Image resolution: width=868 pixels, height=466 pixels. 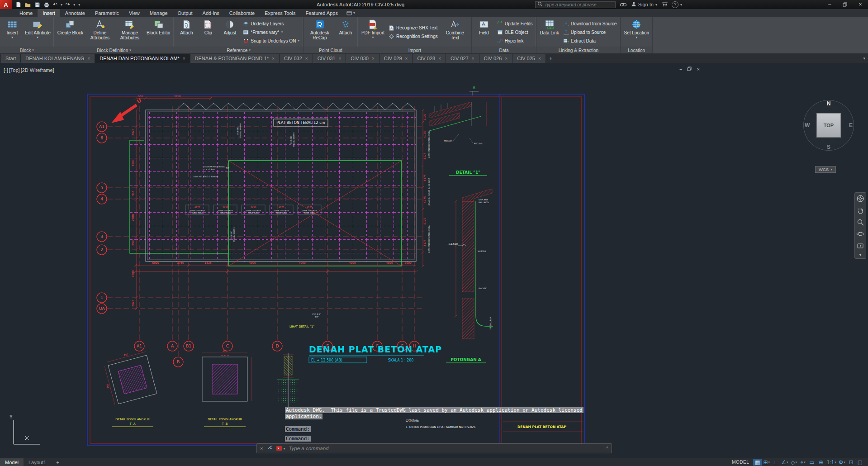 I want to click on new-tab-button: +, so click(x=551, y=58).